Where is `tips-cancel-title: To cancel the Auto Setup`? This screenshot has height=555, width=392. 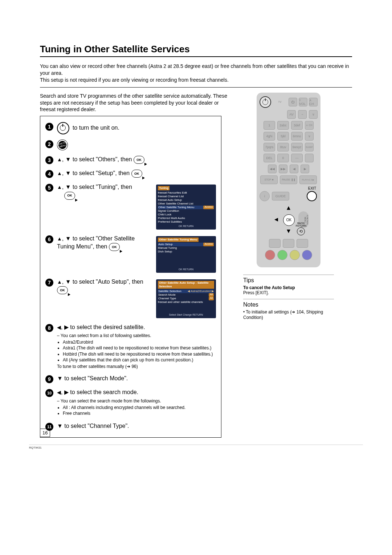 tips-cancel-title: To cancel the Auto Setup is located at coordinates (289, 288).